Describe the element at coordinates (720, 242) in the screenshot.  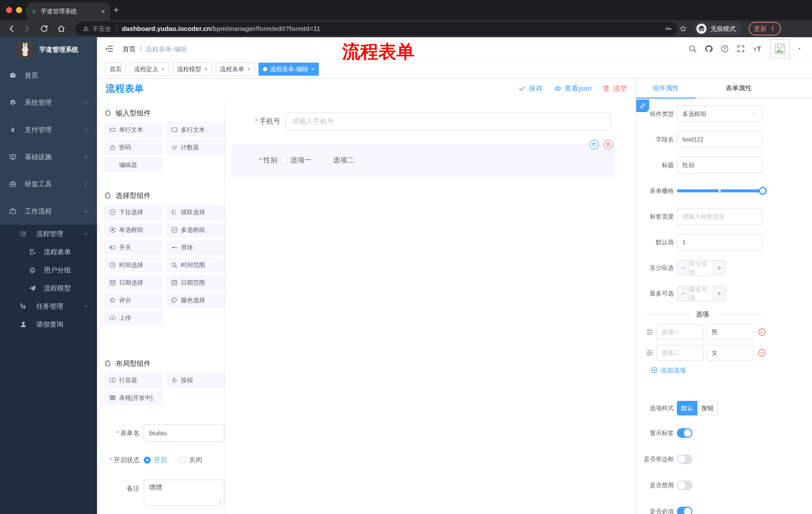
I see `default-value-input: 1` at that location.